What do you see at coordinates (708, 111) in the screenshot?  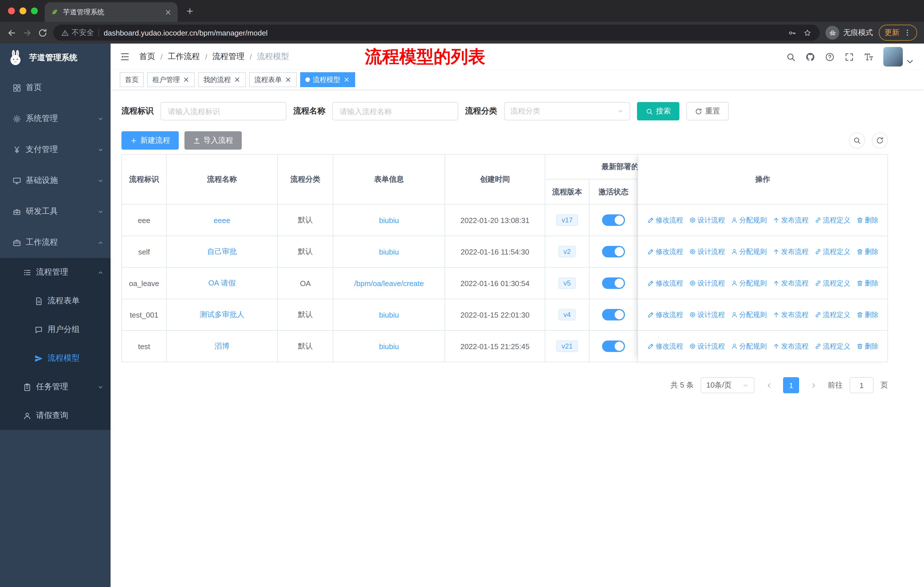 I see `reset-button: 重置` at bounding box center [708, 111].